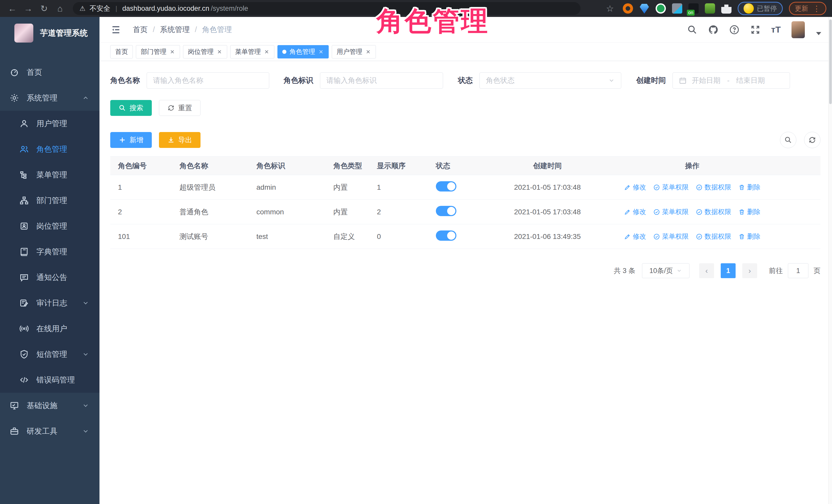 This screenshot has height=504, width=832. I want to click on tab-home: 首页, so click(122, 52).